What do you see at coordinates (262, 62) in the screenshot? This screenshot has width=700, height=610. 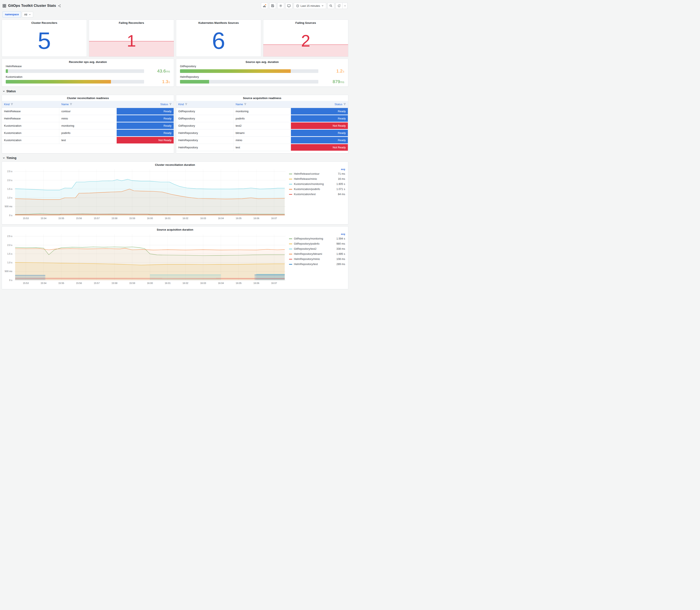 I see `panel-title: Source ops avg. duration` at bounding box center [262, 62].